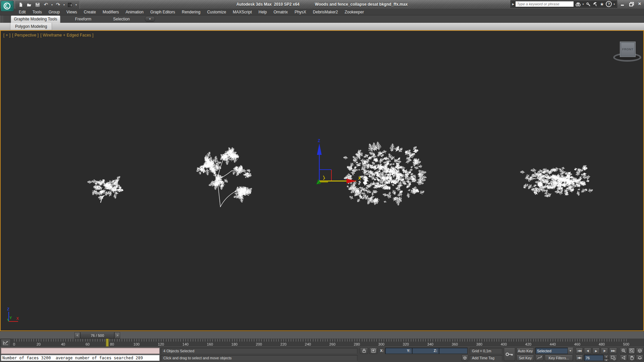 The height and width of the screenshot is (362, 644). Describe the element at coordinates (632, 358) in the screenshot. I see `pan-view-button` at that location.